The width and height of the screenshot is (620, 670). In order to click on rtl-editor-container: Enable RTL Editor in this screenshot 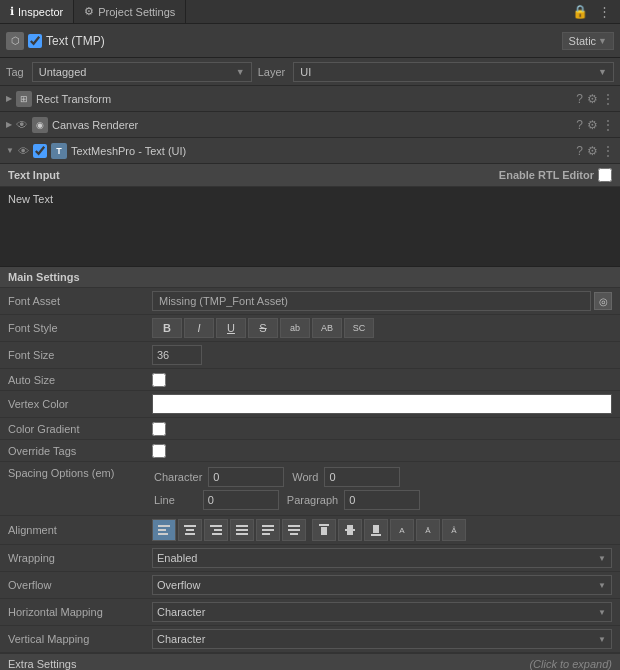, I will do `click(556, 175)`.